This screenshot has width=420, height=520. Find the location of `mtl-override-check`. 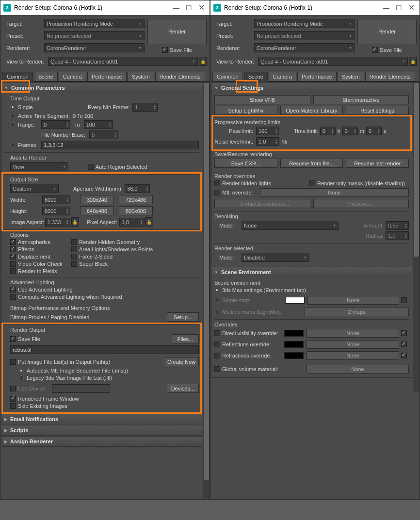

mtl-override-check is located at coordinates (217, 193).